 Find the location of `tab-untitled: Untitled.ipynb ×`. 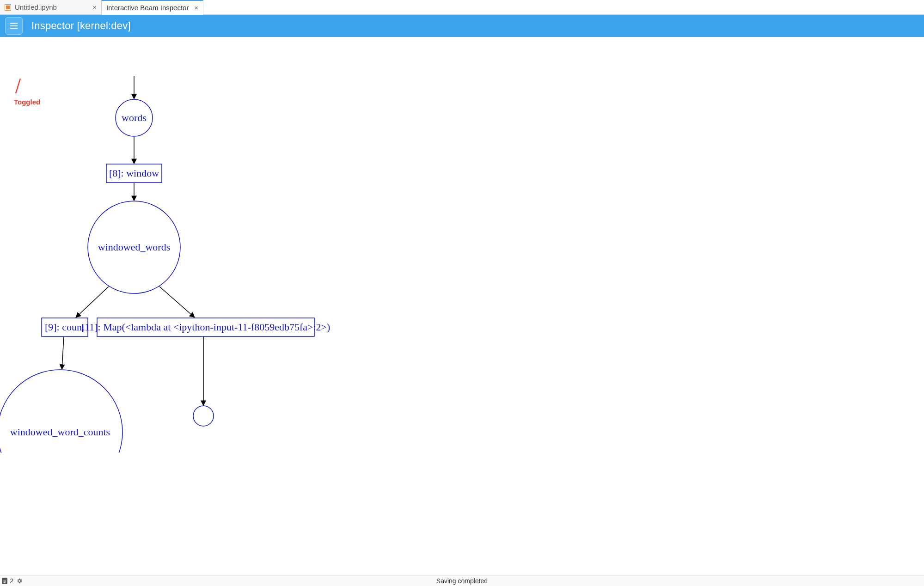

tab-untitled: Untitled.ipynb × is located at coordinates (51, 7).